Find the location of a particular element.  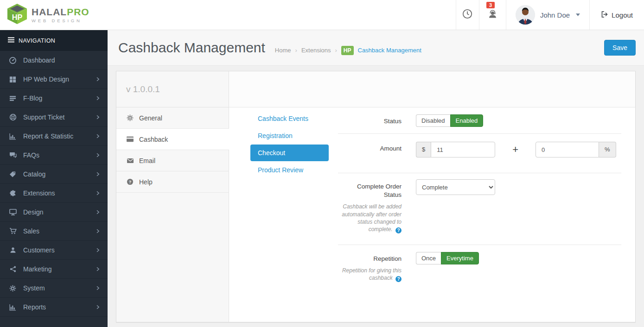

sidebar-item-faqs: FAQs is located at coordinates (54, 156).